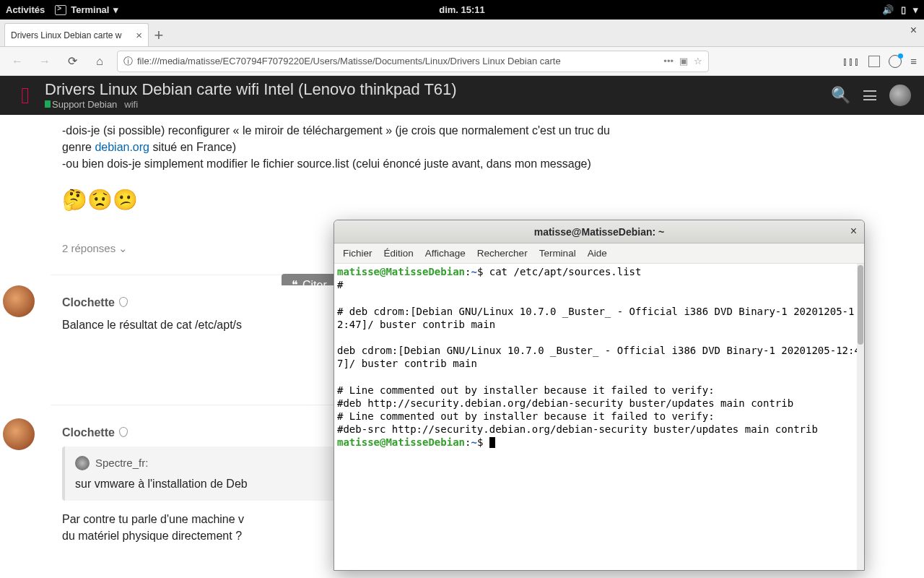 This screenshot has width=924, height=578. What do you see at coordinates (596, 318) in the screenshot?
I see `terminal-line: # deb cdrom:[Debian GNU/Linux 10.7.0 _Bu…` at bounding box center [596, 318].